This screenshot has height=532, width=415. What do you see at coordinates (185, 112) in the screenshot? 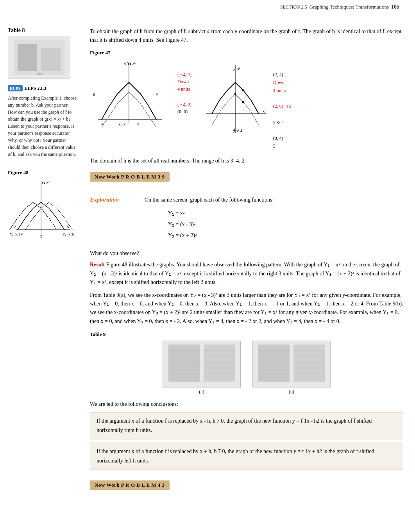
I see `anno-origin: (0, 0)` at bounding box center [185, 112].